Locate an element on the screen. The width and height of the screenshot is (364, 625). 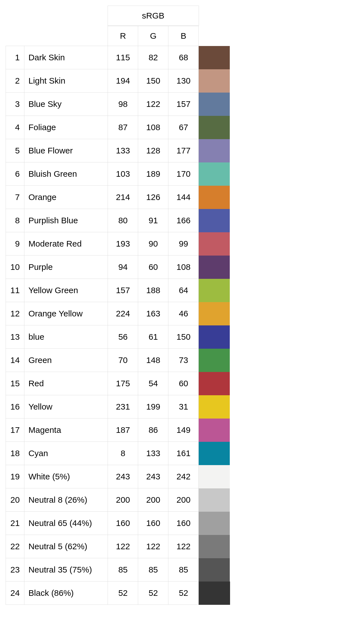
row-index: 22 is located at coordinates (15, 546).